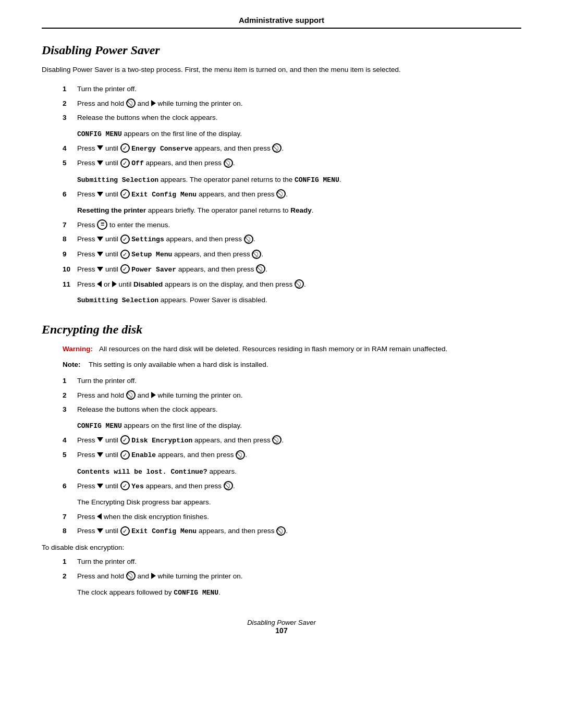 The height and width of the screenshot is (728, 563). What do you see at coordinates (256, 254) in the screenshot?
I see `select-icon-9: ⃠` at bounding box center [256, 254].